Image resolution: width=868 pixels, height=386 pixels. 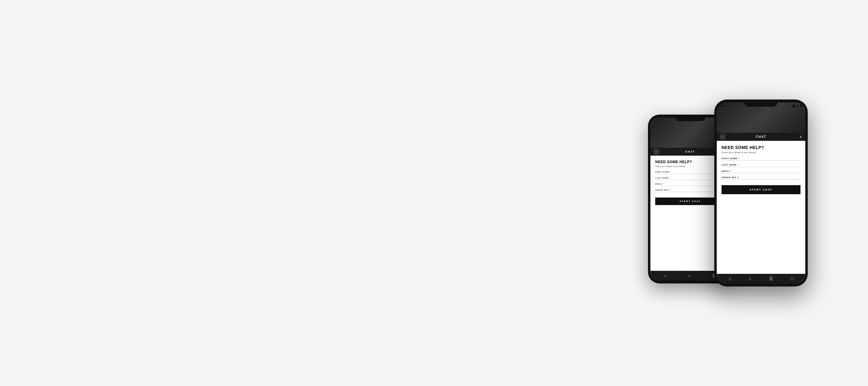 What do you see at coordinates (656, 152) in the screenshot?
I see `back-back-icon: ‹` at bounding box center [656, 152].